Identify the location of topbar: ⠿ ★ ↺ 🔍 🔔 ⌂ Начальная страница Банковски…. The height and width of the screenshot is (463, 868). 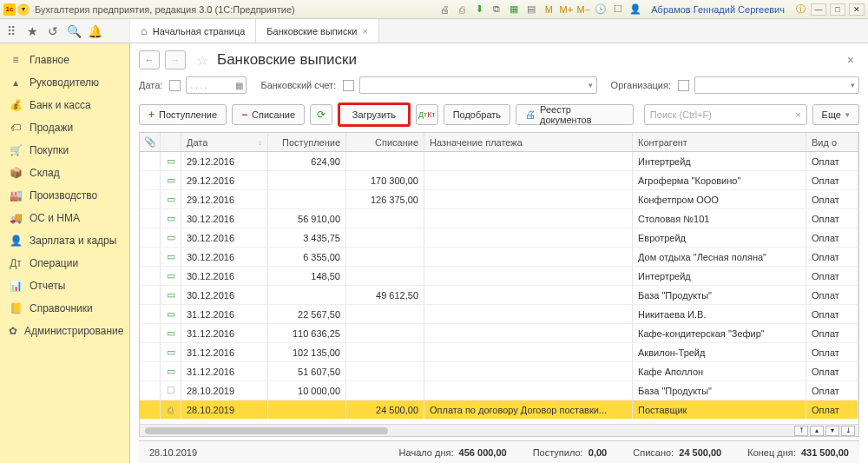
(434, 31).